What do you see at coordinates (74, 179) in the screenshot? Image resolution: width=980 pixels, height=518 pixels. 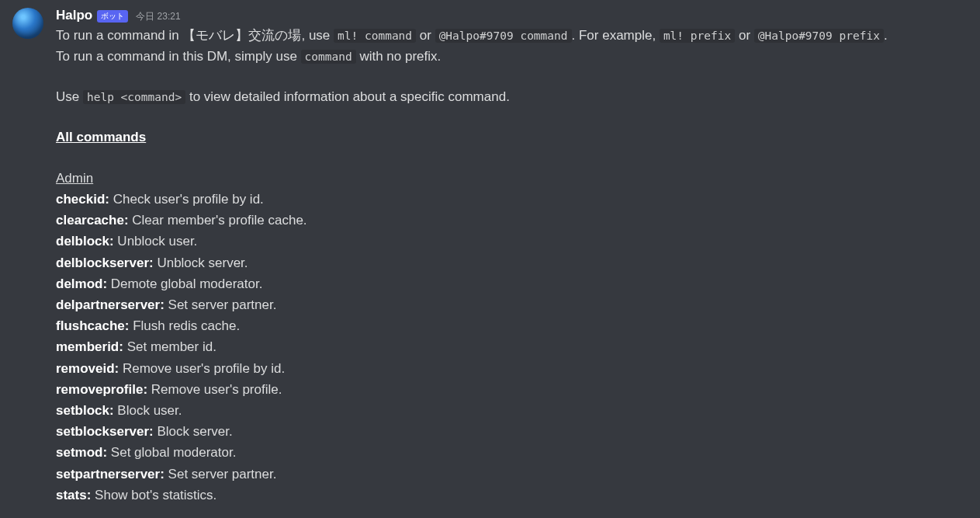 I see `section-heading-admin: Admin` at bounding box center [74, 179].